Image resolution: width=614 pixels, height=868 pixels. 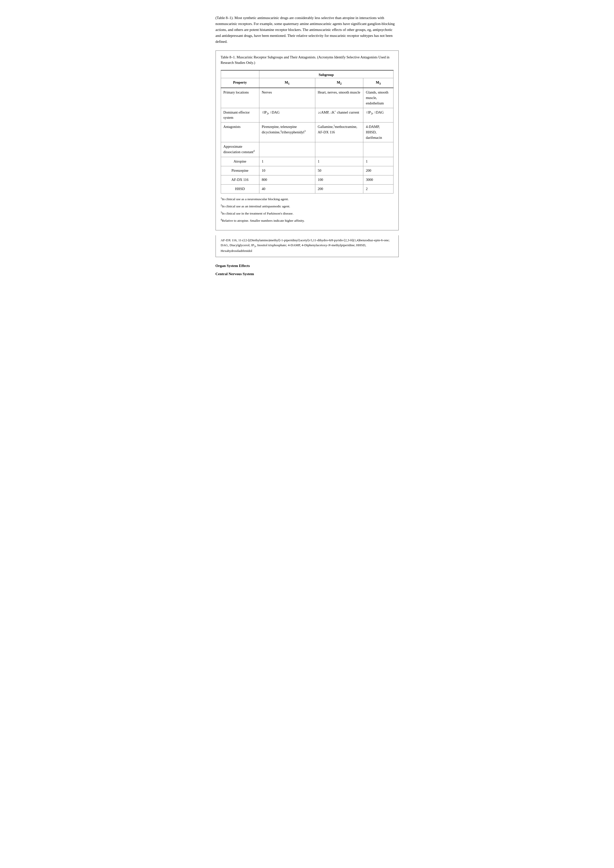 I want to click on row-m3-approx, so click(x=378, y=150).